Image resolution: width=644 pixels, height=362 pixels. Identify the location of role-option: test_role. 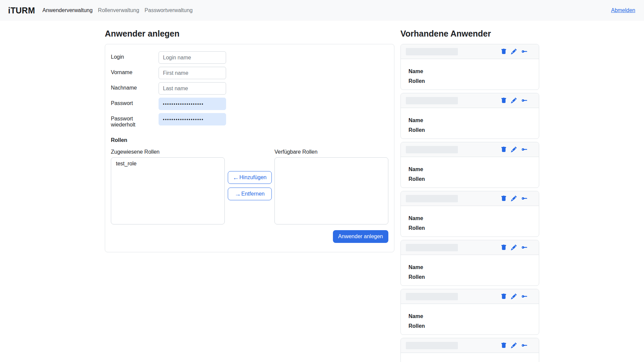
(168, 164).